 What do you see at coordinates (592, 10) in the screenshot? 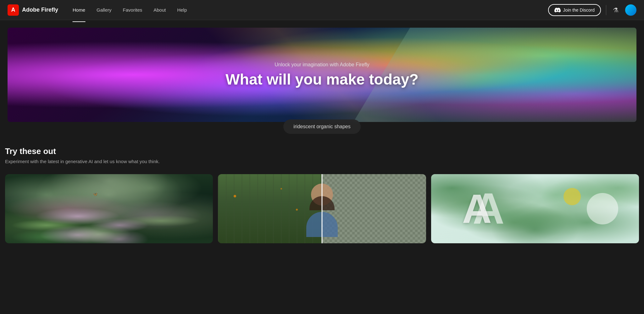
I see `nav-right: Join the Discord ⚗` at bounding box center [592, 10].